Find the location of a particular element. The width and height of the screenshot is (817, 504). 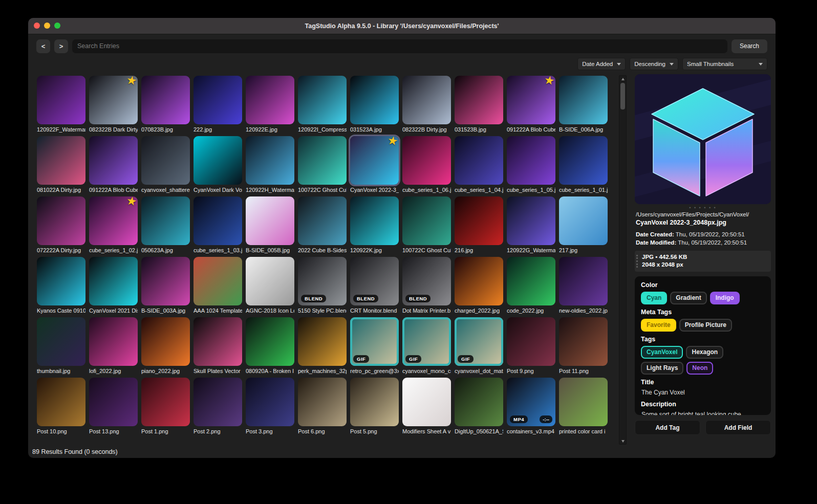

grid-item: cube_series_1_04.j is located at coordinates (479, 165).